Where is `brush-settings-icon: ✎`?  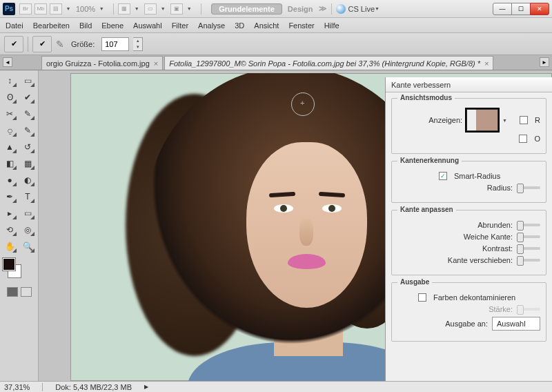 brush-settings-icon: ✎ is located at coordinates (60, 44).